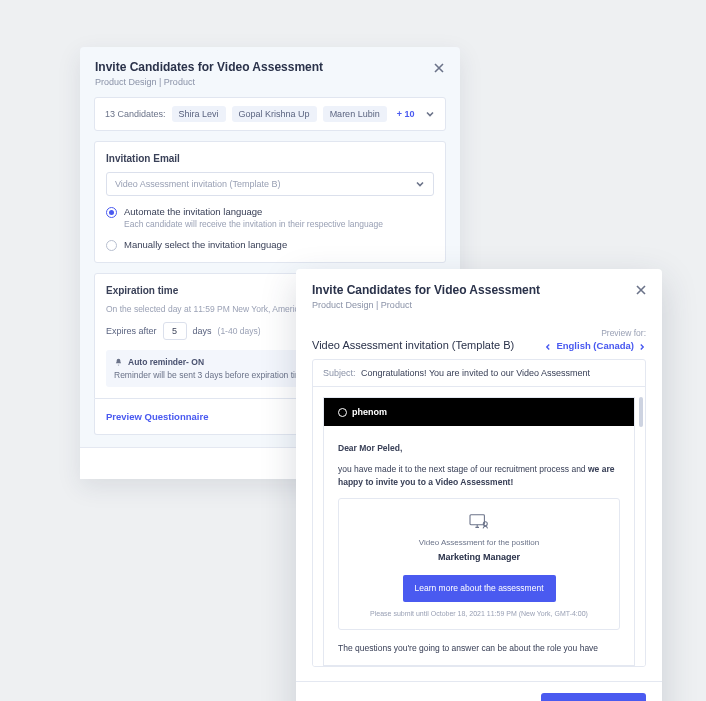  I want to click on email-paragraph: The questions you're going to answer can…, so click(479, 648).